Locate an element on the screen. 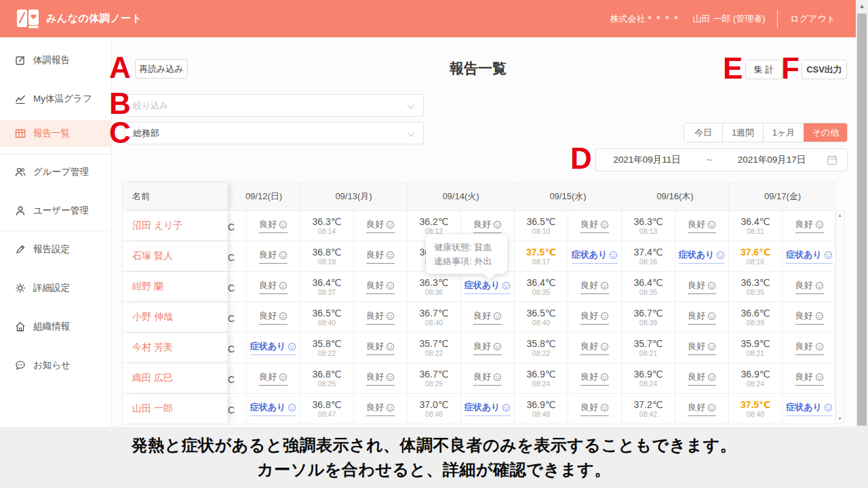 The width and height of the screenshot is (868, 488). logout-button: ログアウト is located at coordinates (812, 19).